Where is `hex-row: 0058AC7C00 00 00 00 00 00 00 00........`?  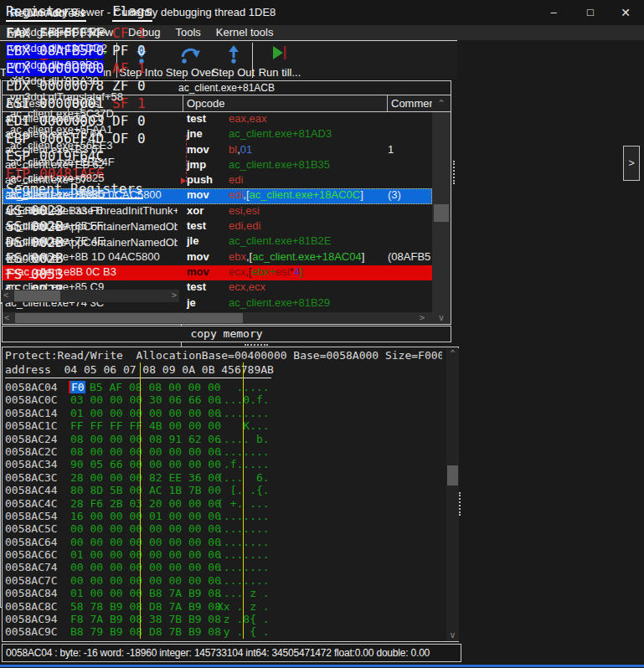 hex-row: 0058AC7C00 00 00 00 00 00 00 00........ is located at coordinates (224, 581).